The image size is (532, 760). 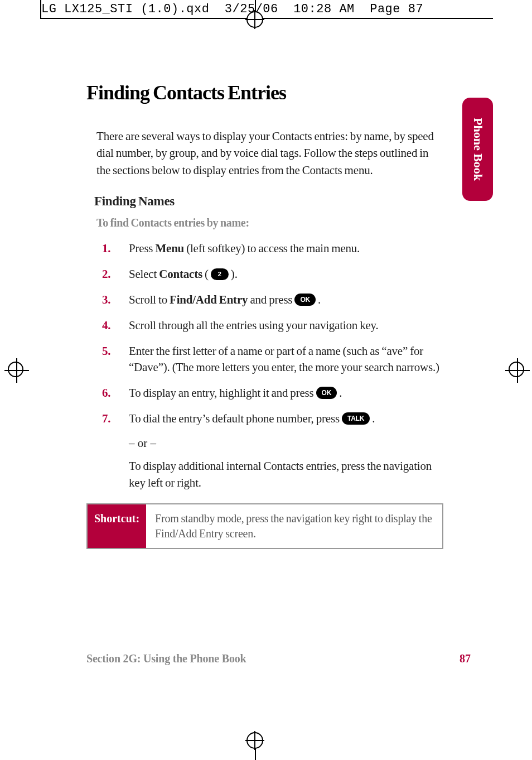 What do you see at coordinates (220, 275) in the screenshot?
I see `key-2-icon: 2` at bounding box center [220, 275].